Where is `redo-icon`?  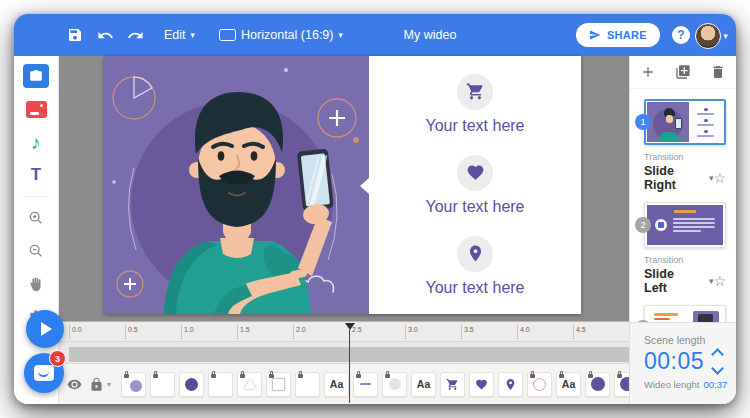 redo-icon is located at coordinates (136, 36).